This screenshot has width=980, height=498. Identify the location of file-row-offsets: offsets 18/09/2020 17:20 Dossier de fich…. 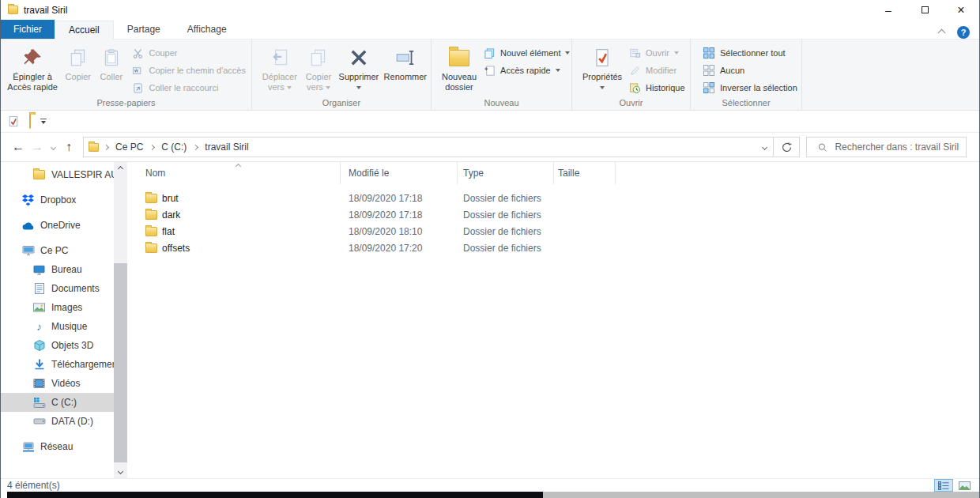
(553, 248).